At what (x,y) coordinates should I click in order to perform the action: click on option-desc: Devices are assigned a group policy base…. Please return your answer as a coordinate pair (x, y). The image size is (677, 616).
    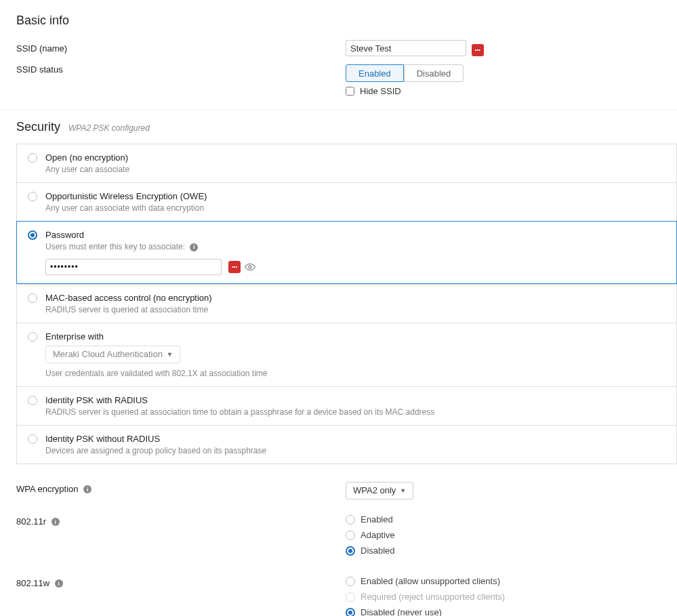
    Looking at the image, I should click on (156, 451).